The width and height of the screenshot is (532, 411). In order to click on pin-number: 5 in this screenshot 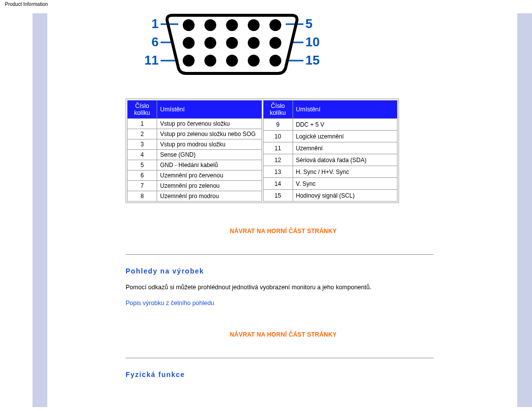, I will do `click(142, 166)`.